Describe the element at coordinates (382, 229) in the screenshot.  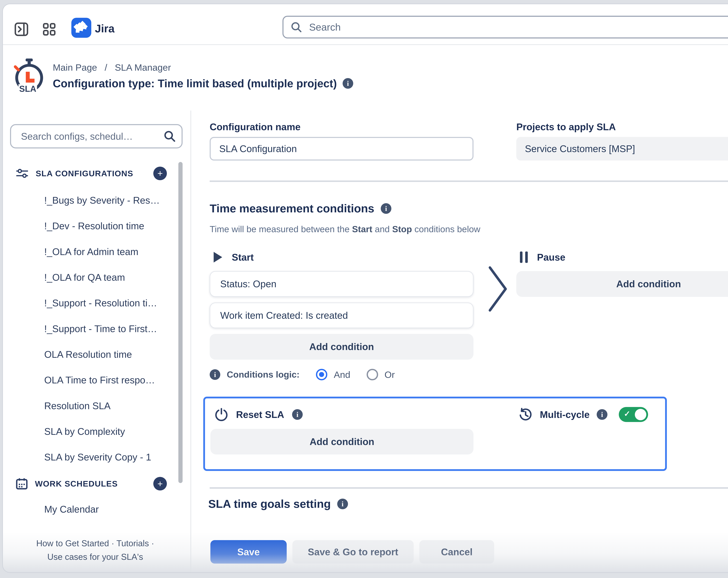
I see `subtitle-text: and` at that location.